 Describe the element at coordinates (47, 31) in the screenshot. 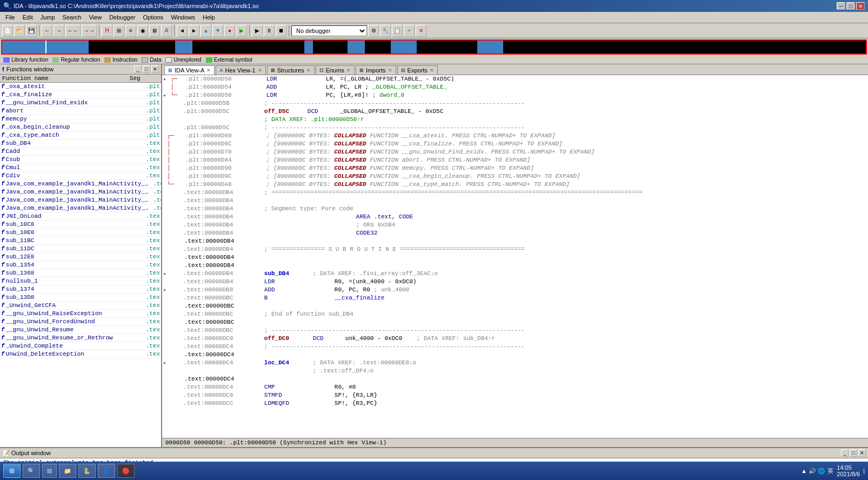

I see `tb-back: ←` at that location.